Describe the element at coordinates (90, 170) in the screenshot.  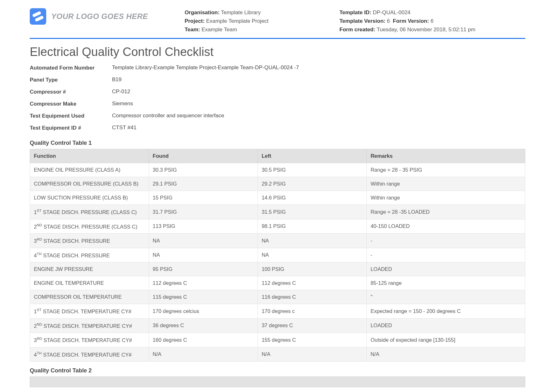
I see `cell-function: ENGINE OIL PRESSURE (CLASS A)` at that location.